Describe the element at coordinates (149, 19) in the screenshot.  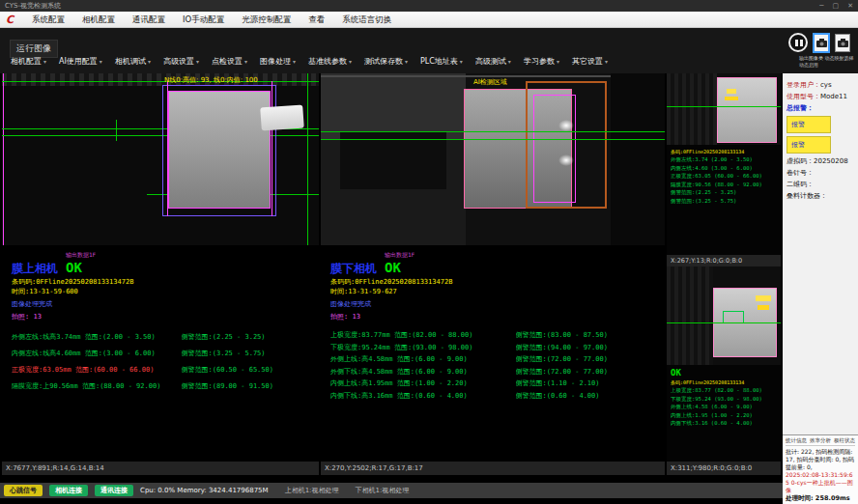
I see `menu-item: 通讯配置` at that location.